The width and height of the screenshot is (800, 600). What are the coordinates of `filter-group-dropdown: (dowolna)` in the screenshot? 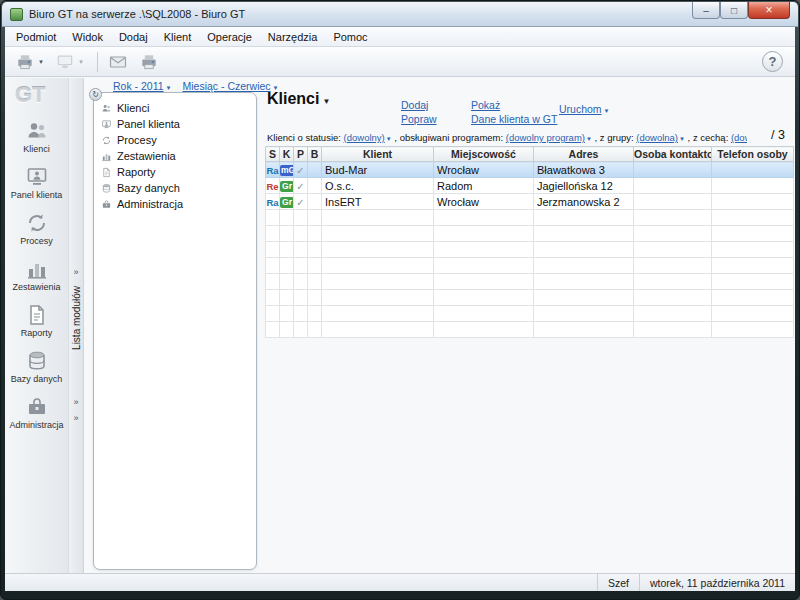 It's located at (657, 138).